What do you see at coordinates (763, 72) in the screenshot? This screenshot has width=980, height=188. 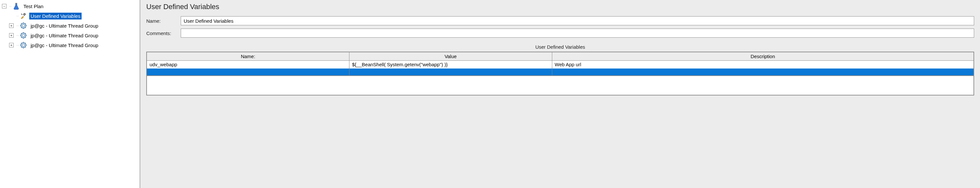 I see `cell-description` at bounding box center [763, 72].